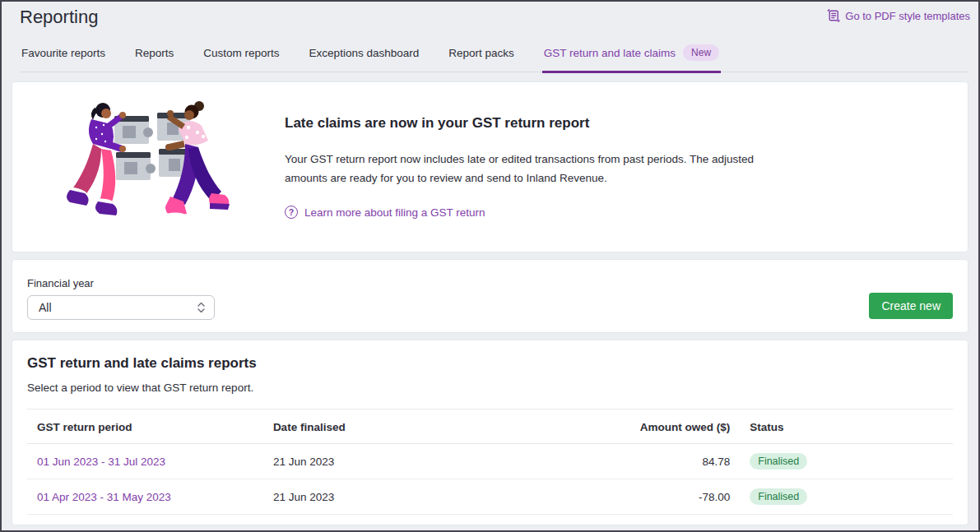 The width and height of the screenshot is (980, 532). Describe the element at coordinates (529, 169) in the screenshot. I see `banner-body: Your GST return report now includes late…` at that location.